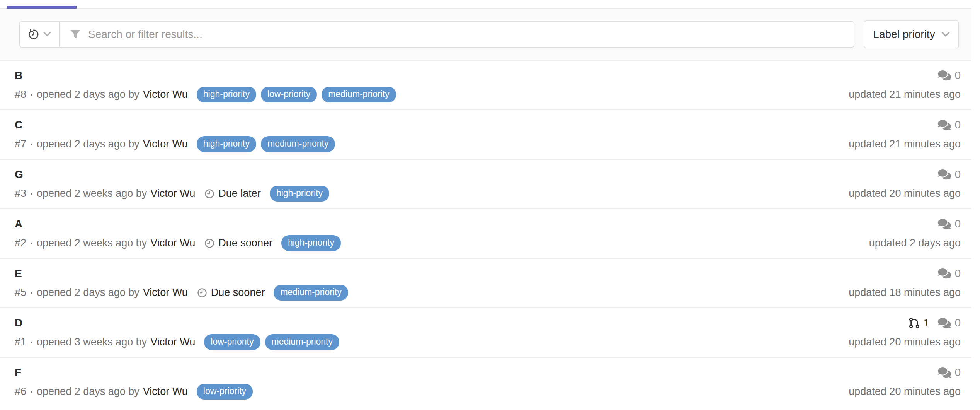 Image resolution: width=980 pixels, height=410 pixels. Describe the element at coordinates (485, 135) in the screenshot. I see `issue-row: C #7 · opened 2 days ago by Victor Wu hi…` at that location.